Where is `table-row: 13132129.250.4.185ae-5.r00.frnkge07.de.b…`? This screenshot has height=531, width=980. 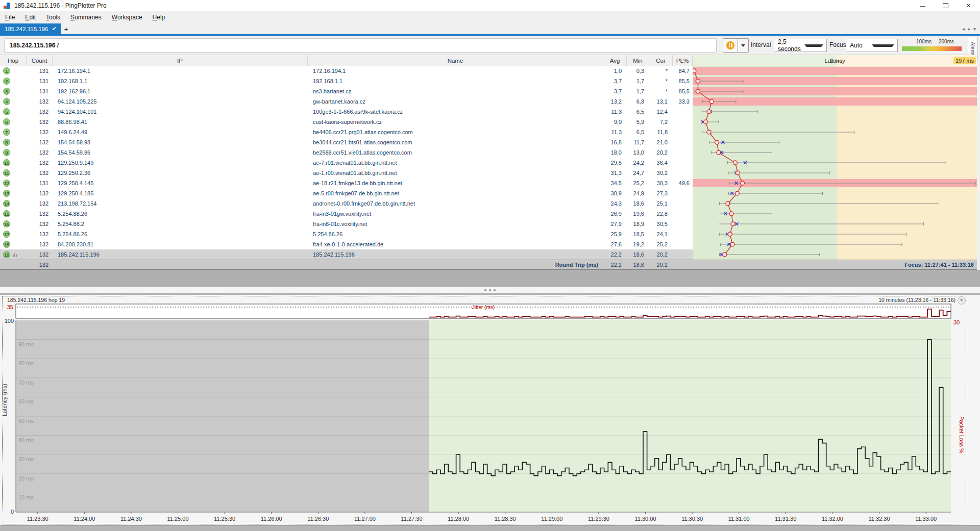 table-row: 13132129.250.4.185ae-5.r00.frnkge07.de.b… is located at coordinates (488, 193).